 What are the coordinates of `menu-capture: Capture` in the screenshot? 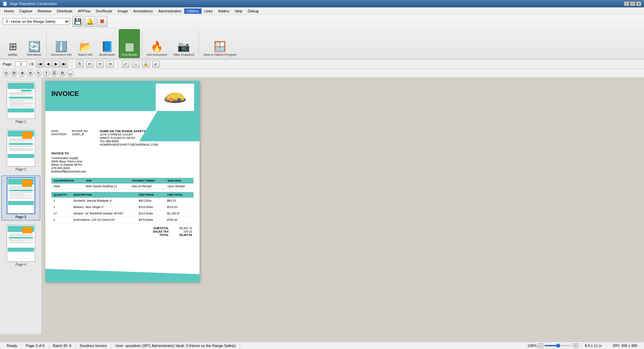 It's located at (25, 11).